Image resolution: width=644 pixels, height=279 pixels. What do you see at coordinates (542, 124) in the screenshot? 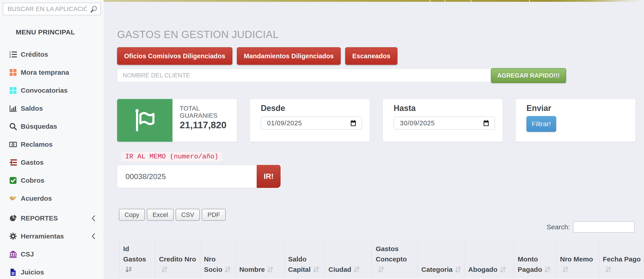
I see `filter-button: Filtrar!` at bounding box center [542, 124].